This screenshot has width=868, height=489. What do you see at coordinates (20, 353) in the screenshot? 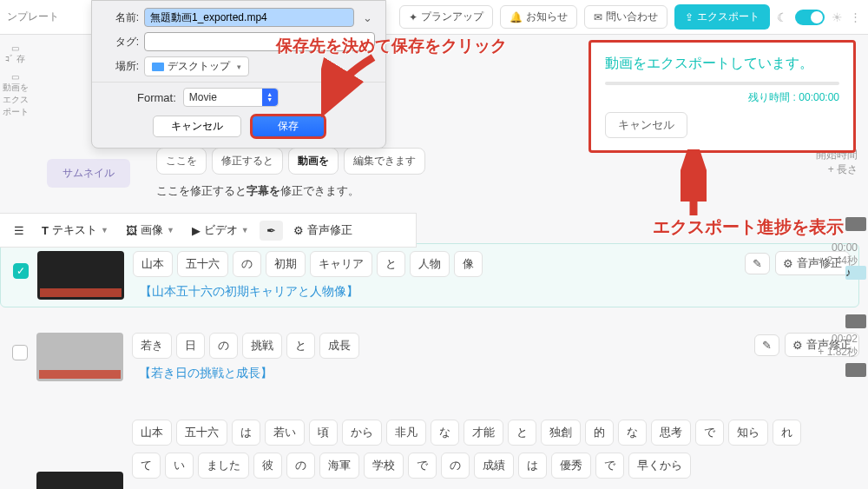
I see `clip-checkbox` at bounding box center [20, 353].